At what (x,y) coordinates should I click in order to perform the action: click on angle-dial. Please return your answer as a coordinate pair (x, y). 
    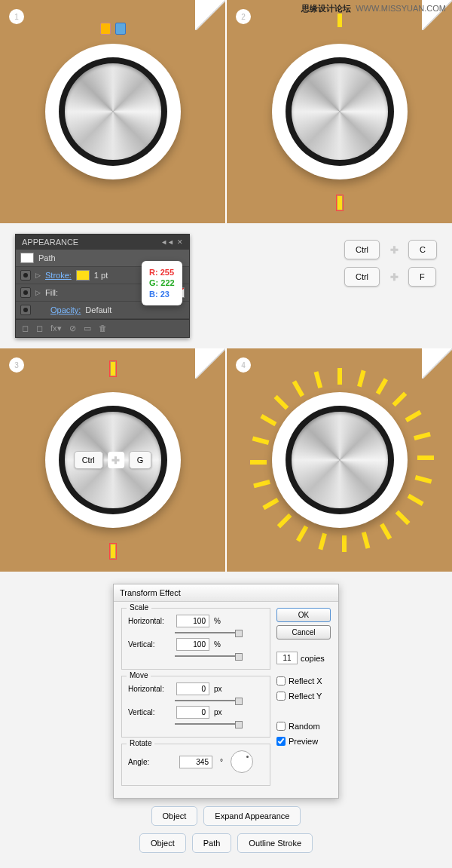
    Looking at the image, I should click on (242, 762).